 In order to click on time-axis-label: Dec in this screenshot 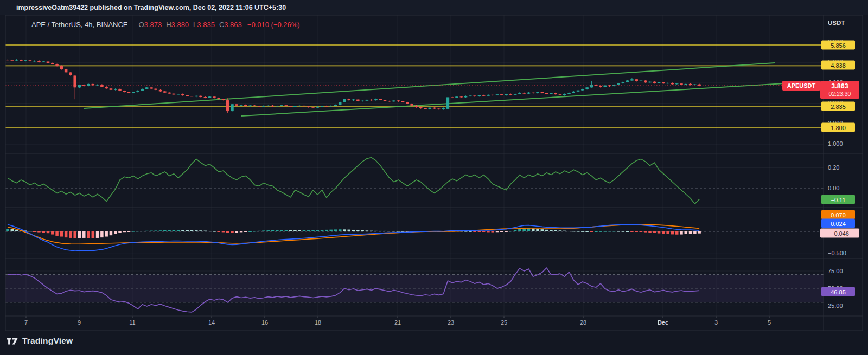, I will do `click(663, 322)`.